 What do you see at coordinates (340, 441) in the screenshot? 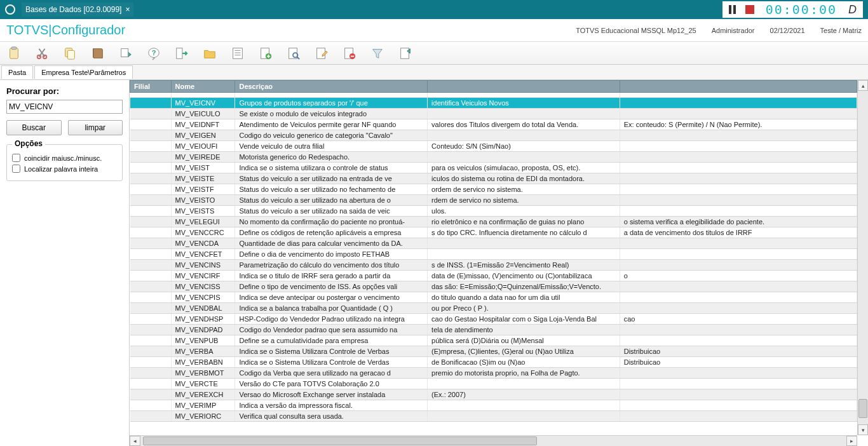
I see `hscroll-thumb` at bounding box center [340, 441].